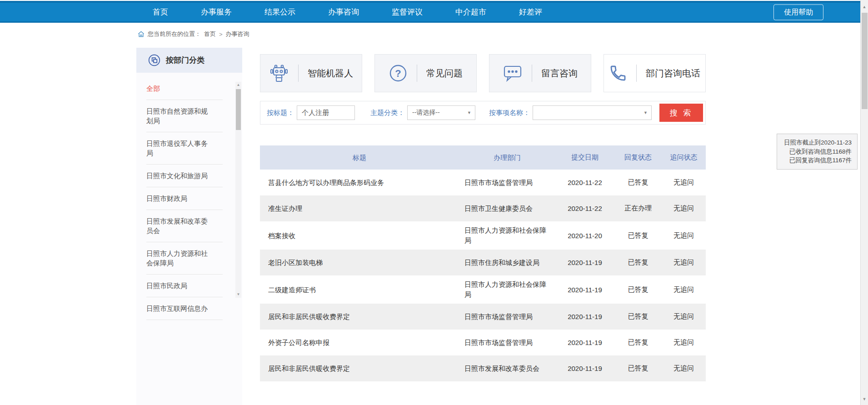  I want to click on category-select-value: --请选择--, so click(426, 113).